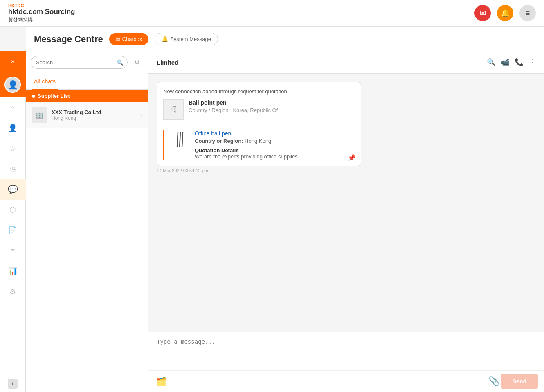 This screenshot has height=392, width=544. Describe the element at coordinates (259, 124) in the screenshot. I see `message-bubble: New connection added through request for…` at that location.